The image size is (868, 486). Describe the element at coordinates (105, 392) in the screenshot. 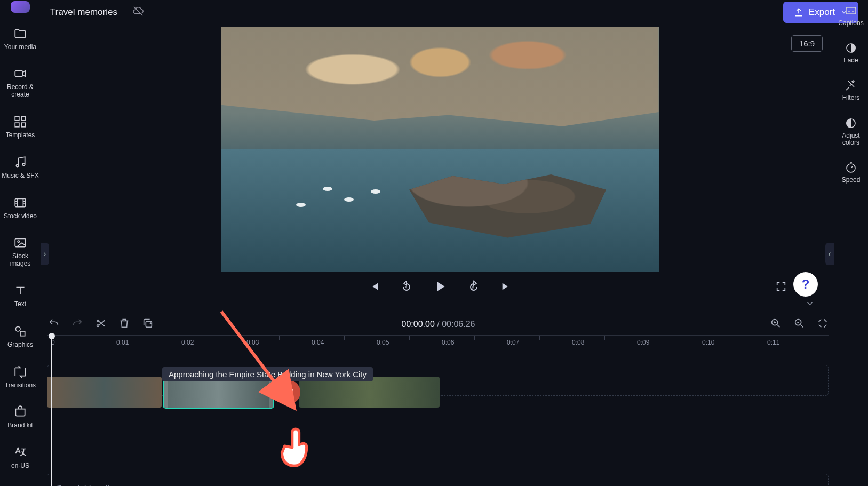

I see `video-clip` at that location.